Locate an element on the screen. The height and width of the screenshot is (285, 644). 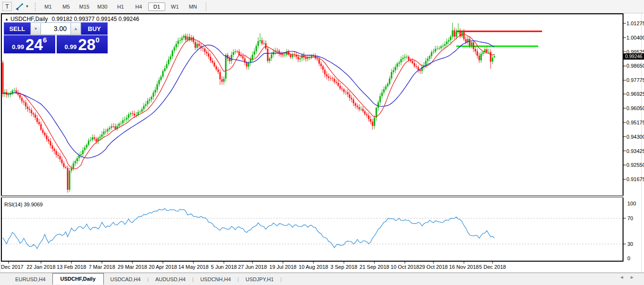
buy-button: BUY is located at coordinates (94, 29).